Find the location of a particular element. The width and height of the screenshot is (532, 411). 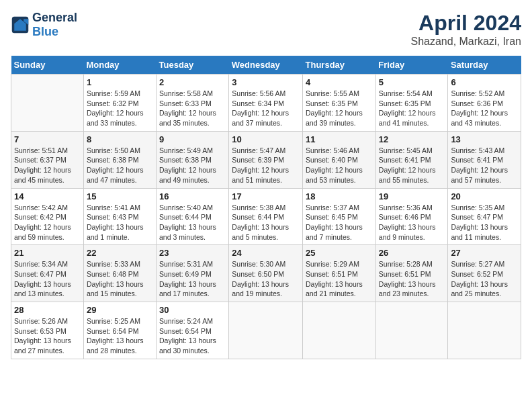

weekday-header-monday: Monday is located at coordinates (120, 65).